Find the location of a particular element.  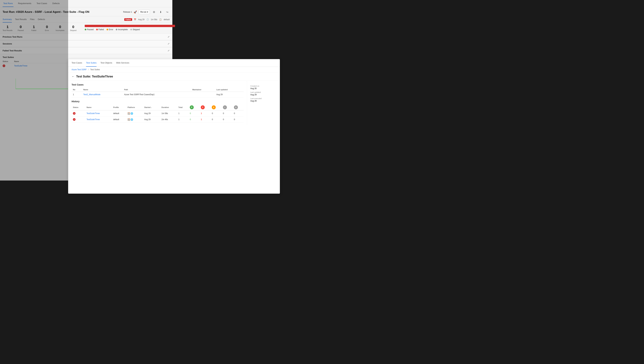

hr2-e: 0 is located at coordinates (216, 120).